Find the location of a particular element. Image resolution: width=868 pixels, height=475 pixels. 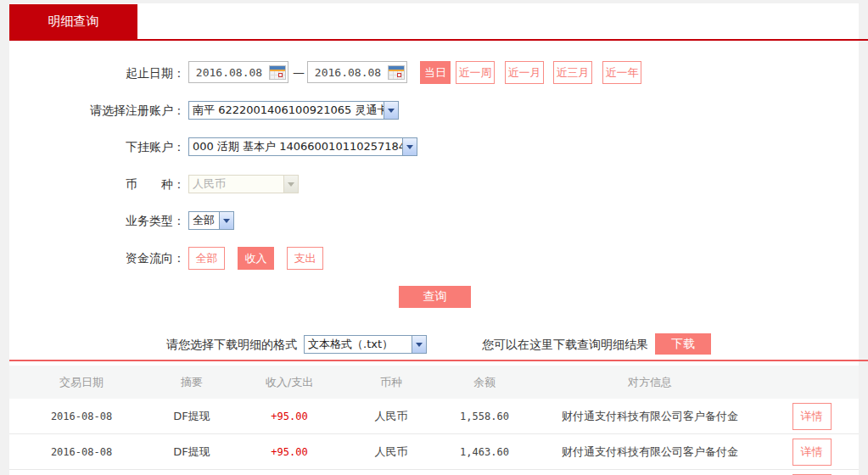

date-from-value: 2016.08.08 is located at coordinates (229, 73).